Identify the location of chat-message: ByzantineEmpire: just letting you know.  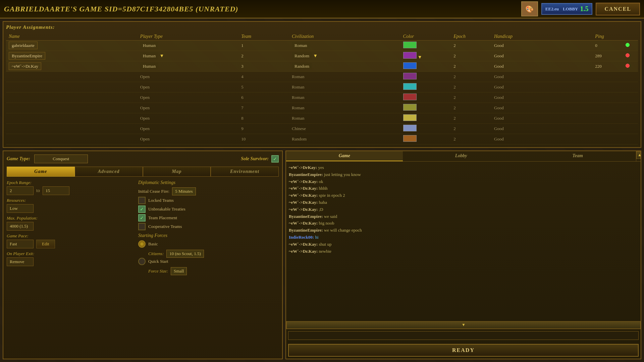
(464, 175).